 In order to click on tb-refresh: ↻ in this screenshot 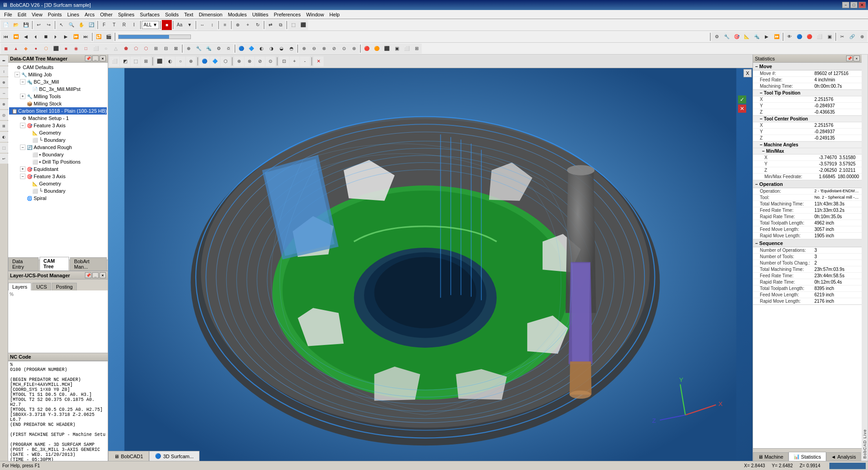, I will do `click(258, 25)`.